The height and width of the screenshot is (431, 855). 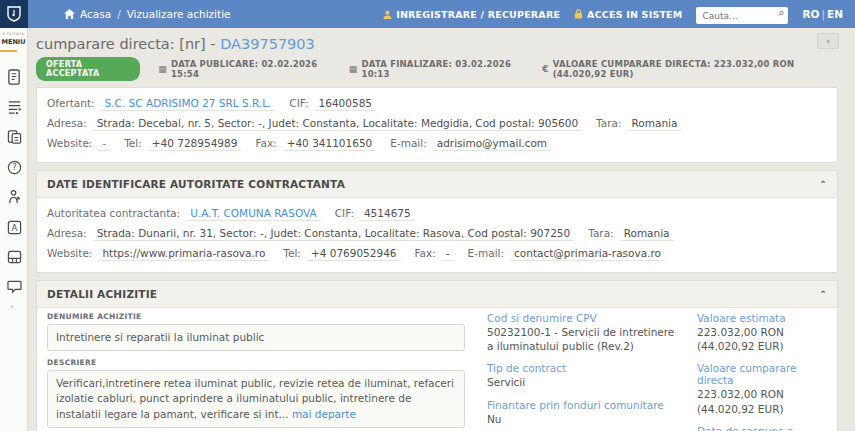 I want to click on final-date: ▦DATA FINALIZARE: 03.02.2026 10:13, so click(x=436, y=69).